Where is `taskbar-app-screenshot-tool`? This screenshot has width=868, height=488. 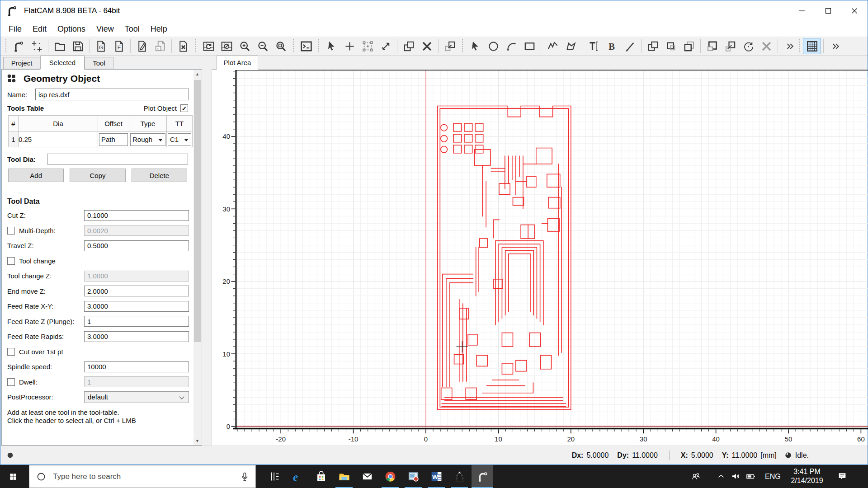
taskbar-app-screenshot-tool is located at coordinates (413, 476).